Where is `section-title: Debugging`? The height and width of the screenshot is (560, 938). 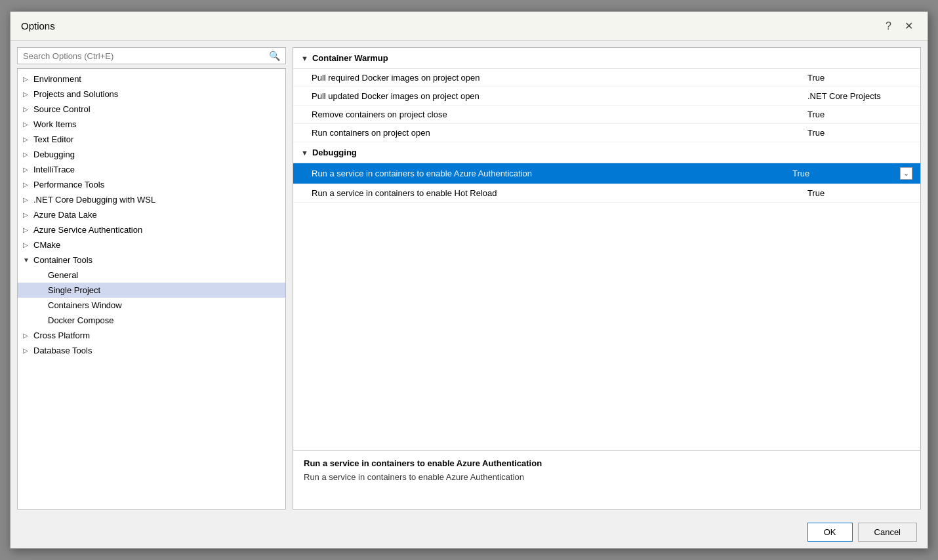
section-title: Debugging is located at coordinates (335, 152).